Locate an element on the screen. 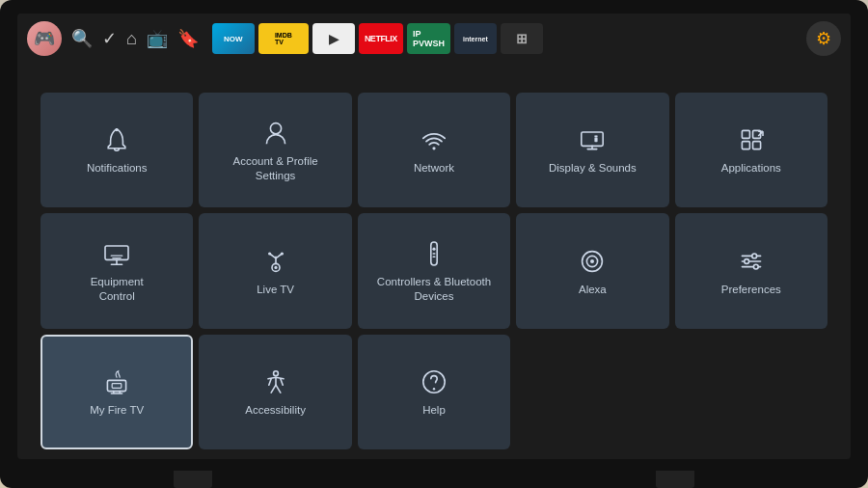 This screenshot has width=868, height=488. accessibility-icon is located at coordinates (276, 382).